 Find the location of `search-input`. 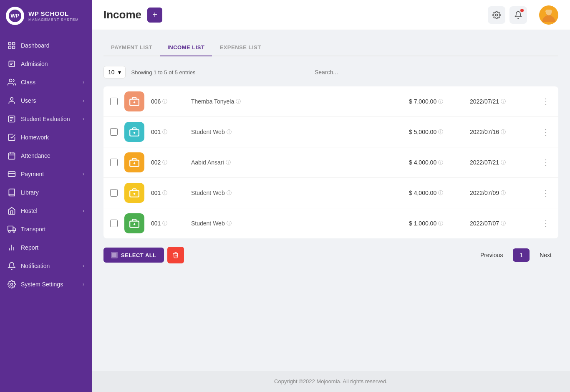

search-input is located at coordinates (433, 72).